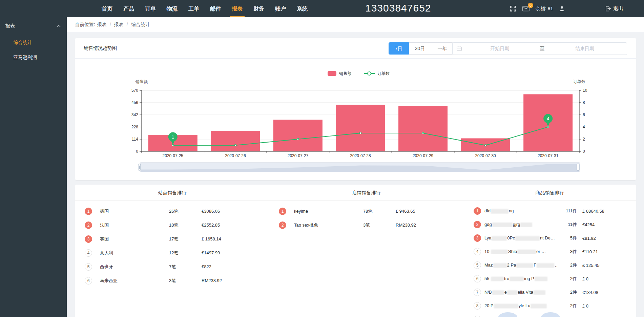 The height and width of the screenshot is (317, 644). What do you see at coordinates (129, 9) in the screenshot?
I see `nav-item-products: 产品` at bounding box center [129, 9].